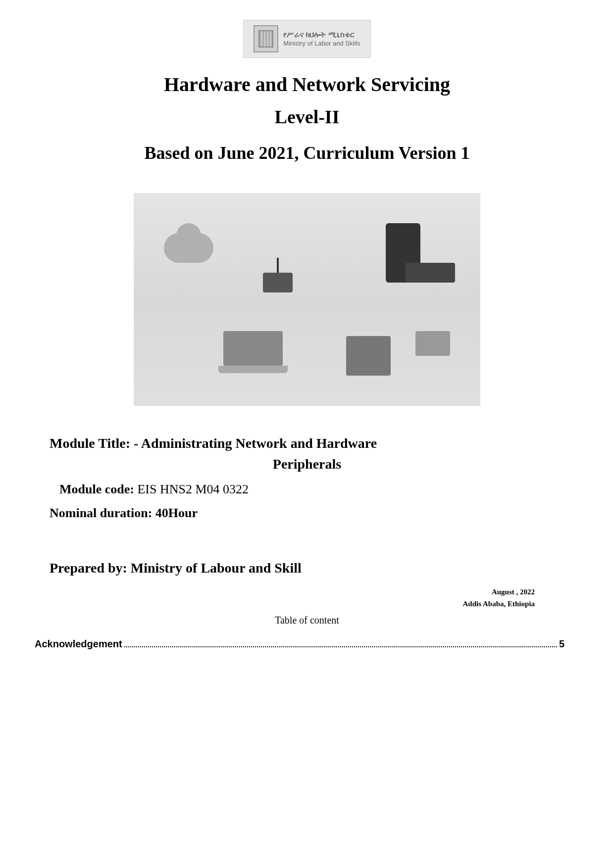 The image size is (614, 868). I want to click on module-title-line1: Module Title: - Administrating Network a…, so click(307, 443).